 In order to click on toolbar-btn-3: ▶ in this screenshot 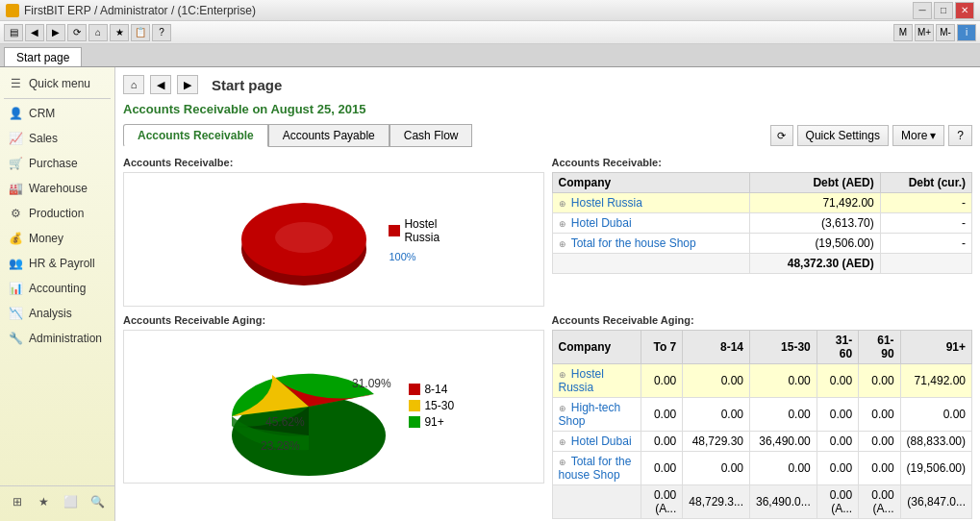, I will do `click(56, 33)`.